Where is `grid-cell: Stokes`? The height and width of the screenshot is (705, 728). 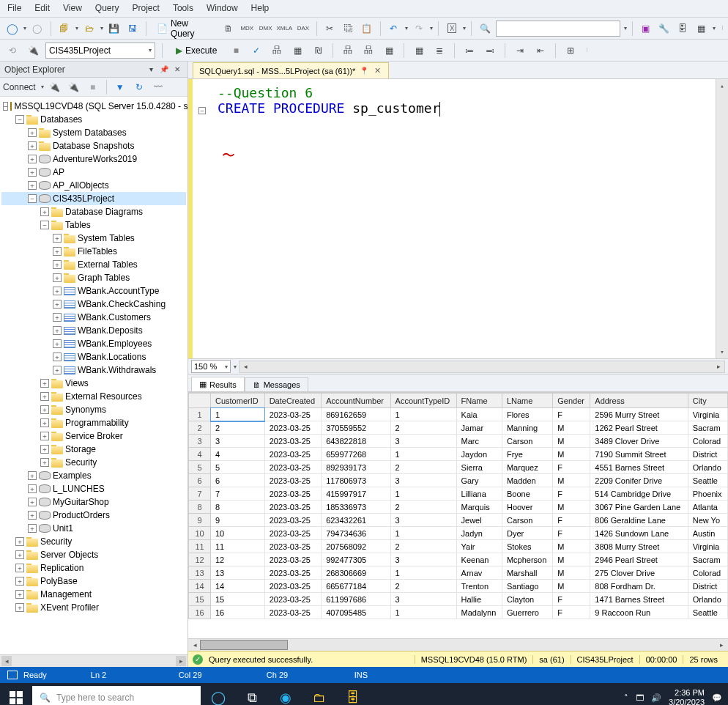
grid-cell: Stokes is located at coordinates (527, 547).